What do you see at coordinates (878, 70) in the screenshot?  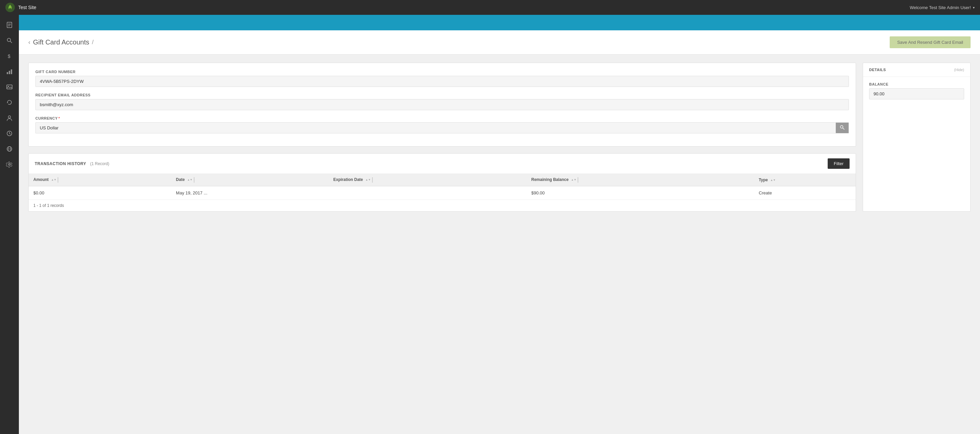 I see `details-title: Details` at bounding box center [878, 70].